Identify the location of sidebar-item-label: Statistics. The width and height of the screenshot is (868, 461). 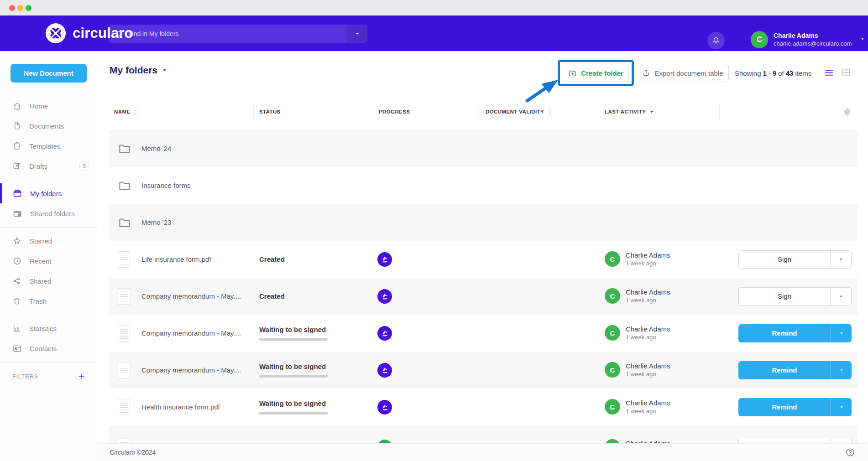
(43, 328).